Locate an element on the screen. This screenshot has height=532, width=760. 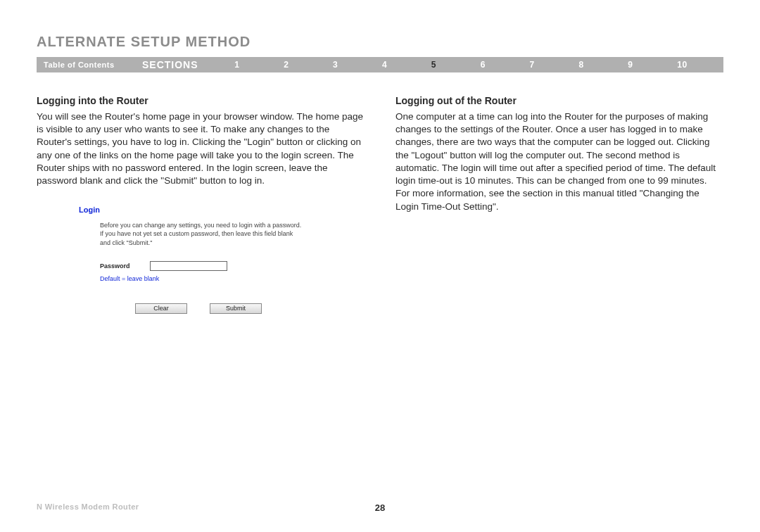
section-nav: Table of Contents SECTIONS 1 2 3 4 5 6 7… is located at coordinates (380, 65).